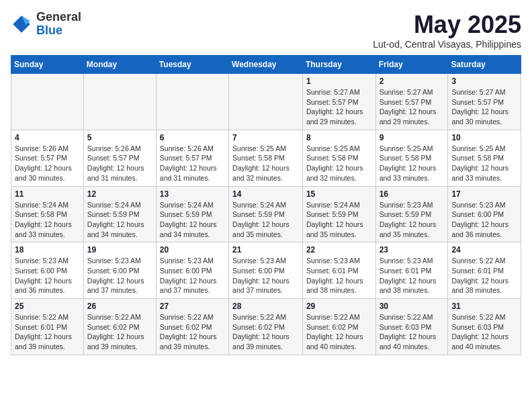 The height and width of the screenshot is (411, 532). I want to click on calendar-cell: 18Sunrise: 5:23 AM Sunset: 6:00 PM Dayli…, so click(48, 271).